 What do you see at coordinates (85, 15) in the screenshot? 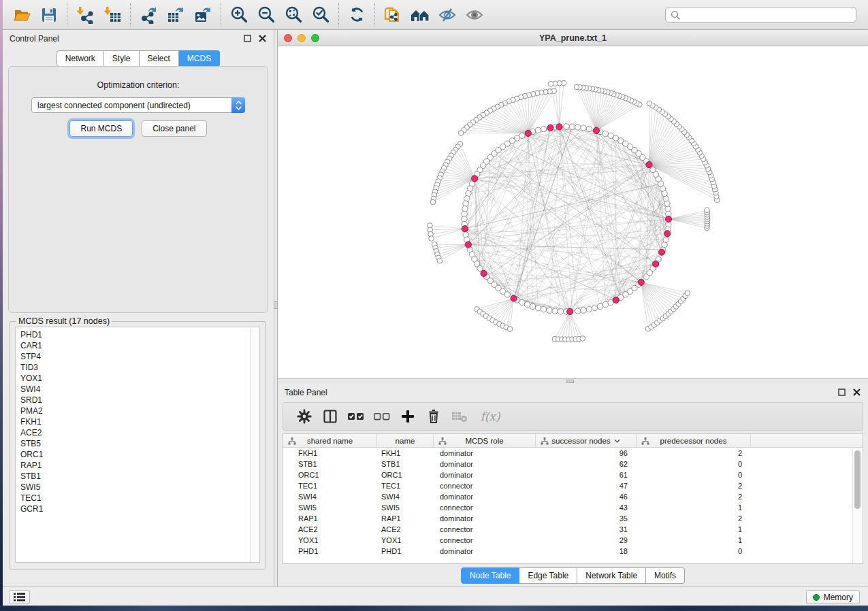
I see `import-network-icon` at bounding box center [85, 15].